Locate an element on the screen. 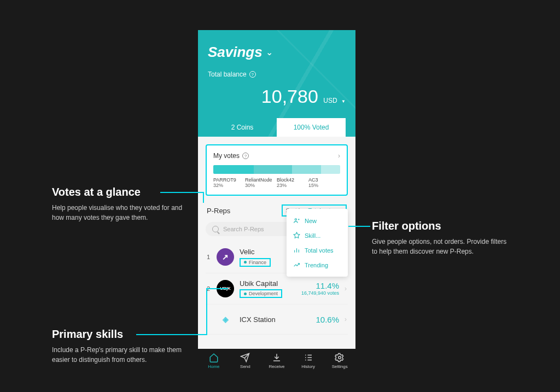 The width and height of the screenshot is (560, 392). tab-coins: 2 Coins is located at coordinates (242, 127).